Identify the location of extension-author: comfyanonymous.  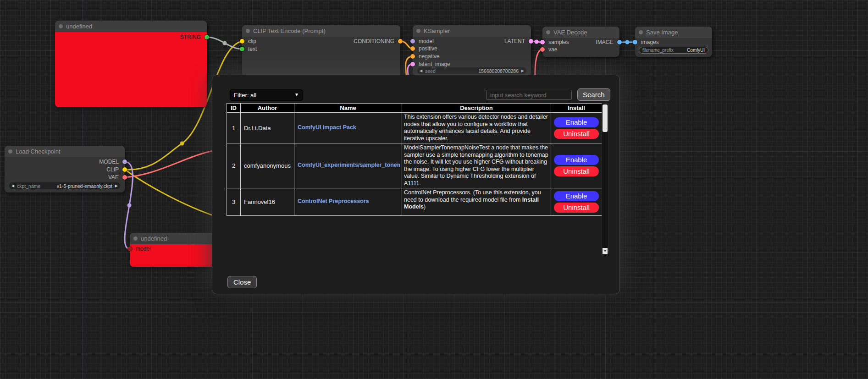
(268, 166).